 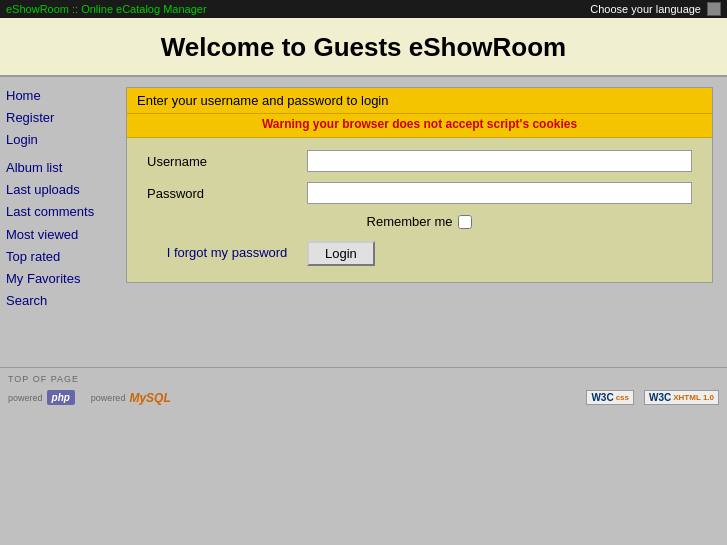 I want to click on php-logo: powered php, so click(x=42, y=398).